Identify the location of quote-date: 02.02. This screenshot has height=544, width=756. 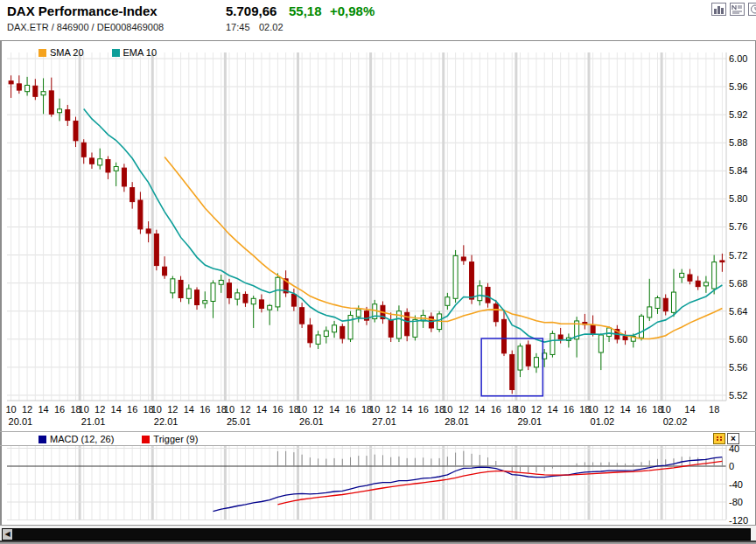
(271, 27).